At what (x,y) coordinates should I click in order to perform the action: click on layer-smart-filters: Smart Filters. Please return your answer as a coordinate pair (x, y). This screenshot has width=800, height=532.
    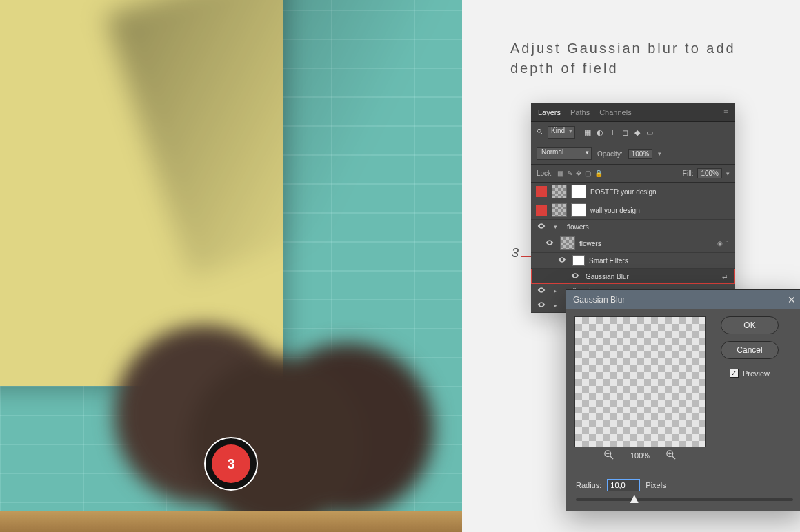
    Looking at the image, I should click on (633, 260).